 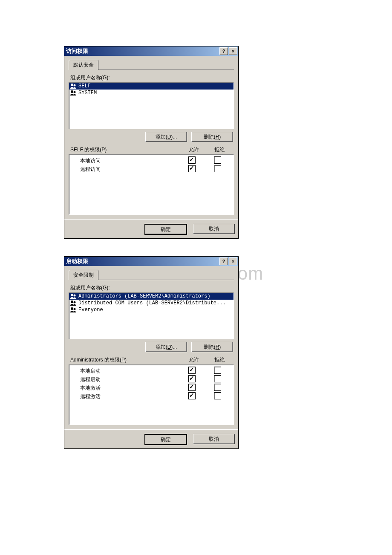 What do you see at coordinates (151, 185) in the screenshot?
I see `permissions-listbox: 本地访问远程访问` at bounding box center [151, 185].